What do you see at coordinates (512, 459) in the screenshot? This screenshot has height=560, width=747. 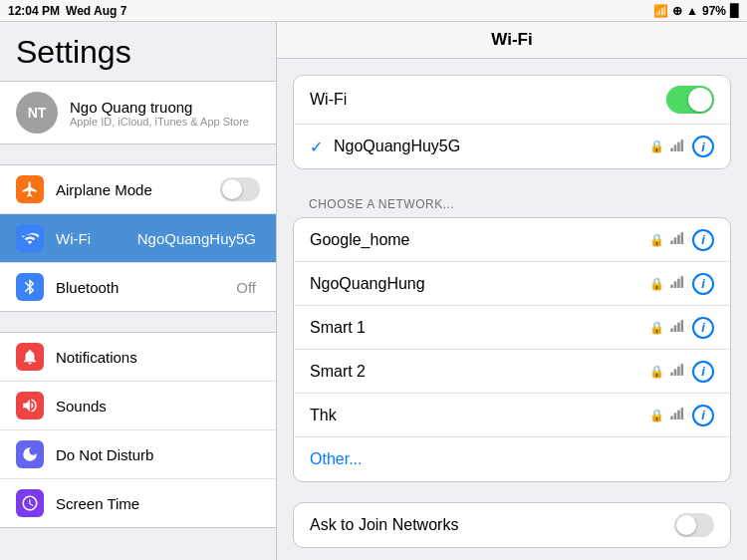 I see `other-networks-label: Other...` at bounding box center [512, 459].